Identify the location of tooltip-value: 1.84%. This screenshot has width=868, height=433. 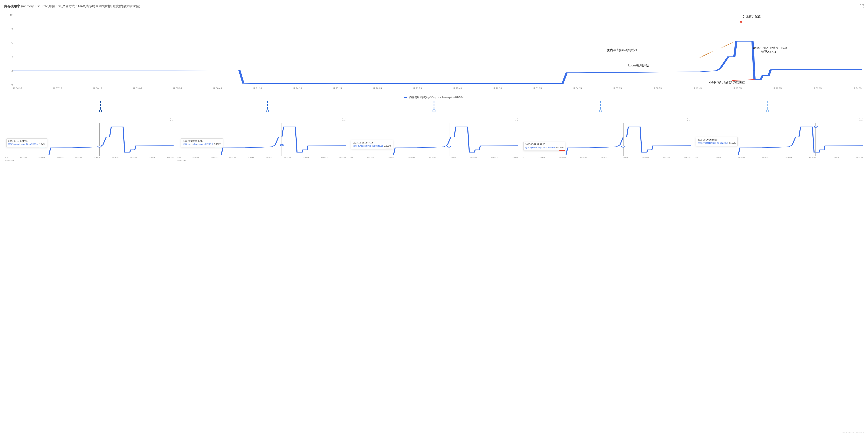
(42, 144).